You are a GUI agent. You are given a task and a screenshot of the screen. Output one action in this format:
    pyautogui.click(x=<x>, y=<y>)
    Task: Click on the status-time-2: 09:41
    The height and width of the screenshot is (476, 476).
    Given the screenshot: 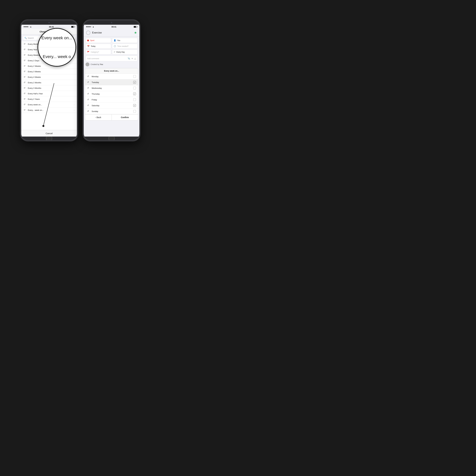 What is the action you would take?
    pyautogui.click(x=114, y=27)
    